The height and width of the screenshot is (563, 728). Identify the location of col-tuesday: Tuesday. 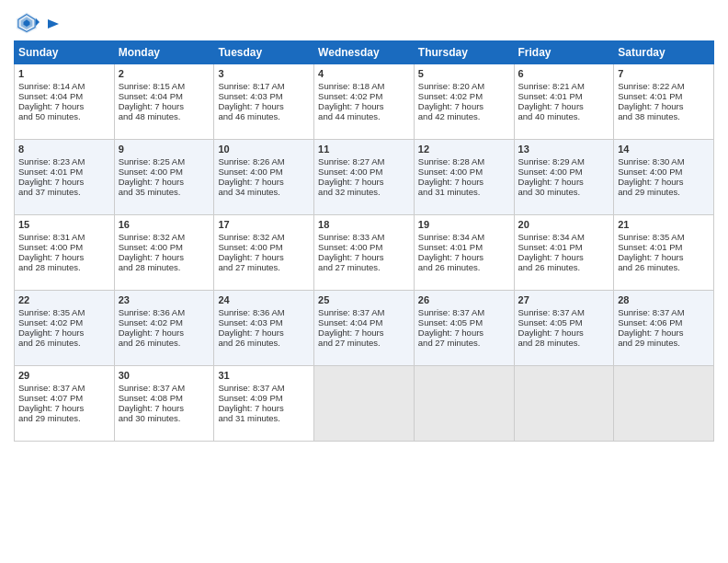
(265, 53).